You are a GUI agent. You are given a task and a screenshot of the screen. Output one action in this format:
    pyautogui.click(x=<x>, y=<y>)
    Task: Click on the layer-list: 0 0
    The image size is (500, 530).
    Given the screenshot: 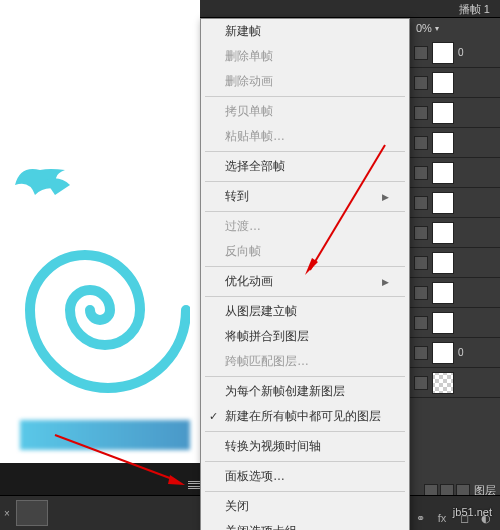 What is the action you would take?
    pyautogui.click(x=455, y=218)
    